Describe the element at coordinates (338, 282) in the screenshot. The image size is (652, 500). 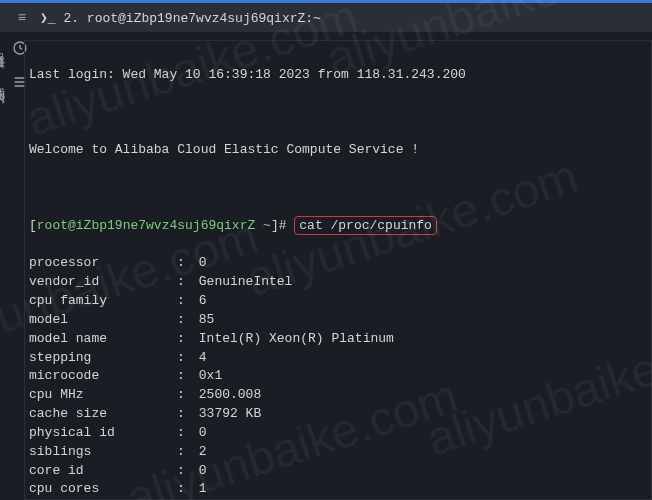
I see `cpuinfo-row: vendor_id: GenuineIntel` at that location.